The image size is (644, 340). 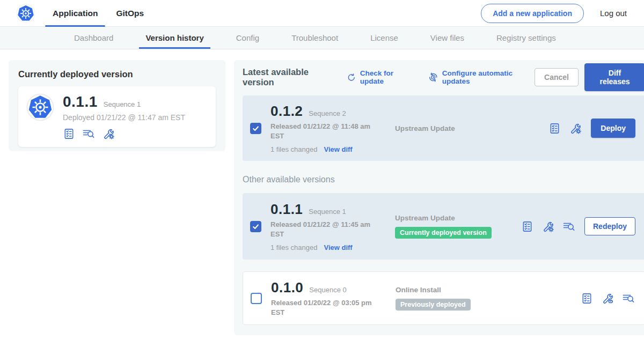 I want to click on latest-available-title: Latest available version, so click(x=289, y=77).